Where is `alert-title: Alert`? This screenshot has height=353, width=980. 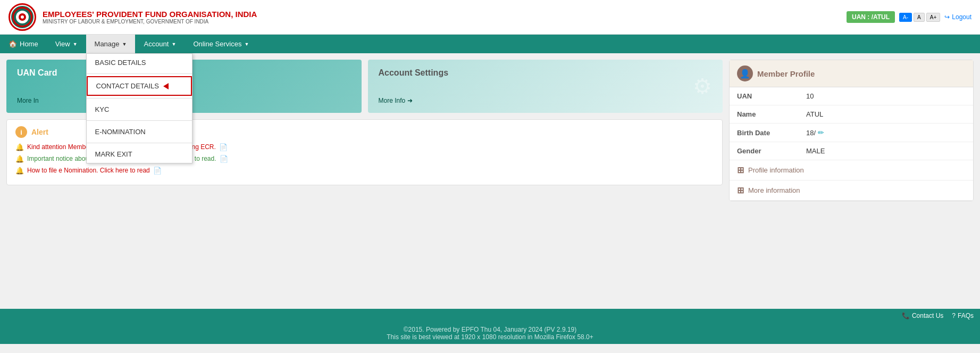 alert-title: Alert is located at coordinates (40, 132).